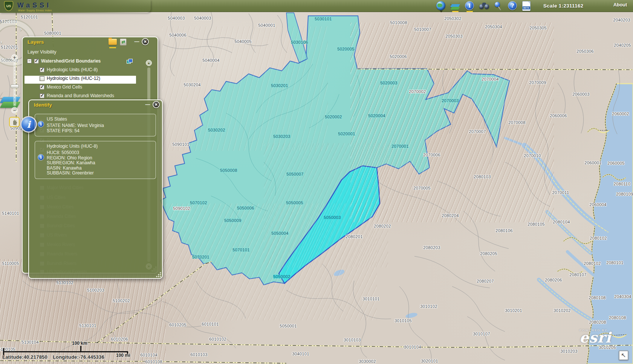  Describe the element at coordinates (101, 146) in the screenshot. I see `identify-result-layer: Hydrologic Units (HUC-8)` at that location.